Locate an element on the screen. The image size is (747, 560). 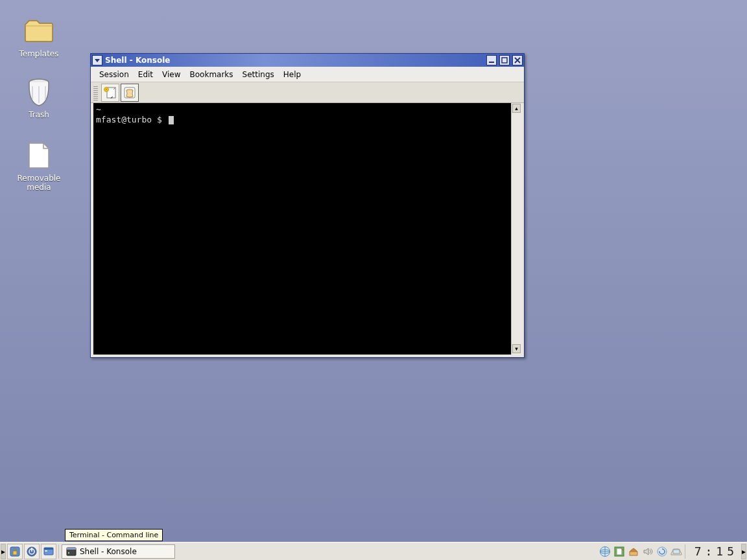
desktop-icon-trash: Trash is located at coordinates (39, 98).